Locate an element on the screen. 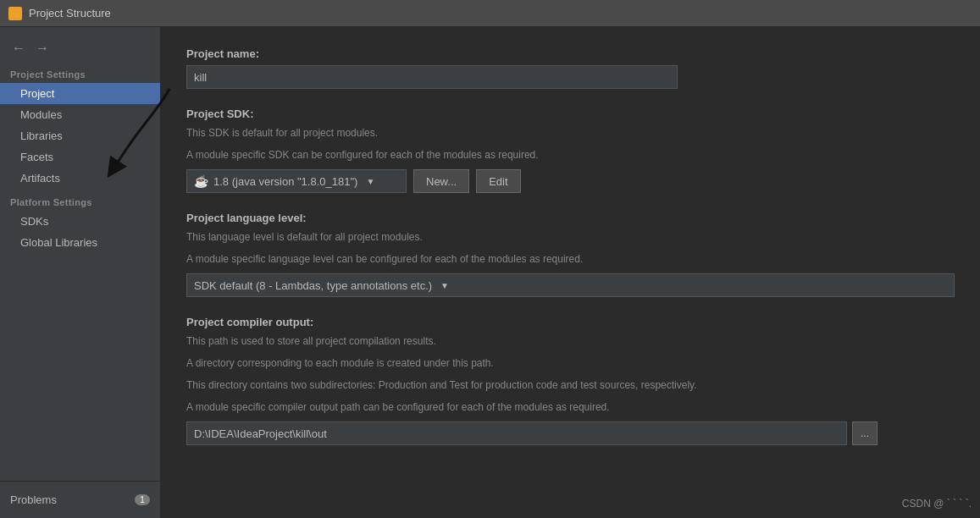 This screenshot has width=980, height=518. project-sdk-desc2: A module specific SDK can be configured … is located at coordinates (571, 155).